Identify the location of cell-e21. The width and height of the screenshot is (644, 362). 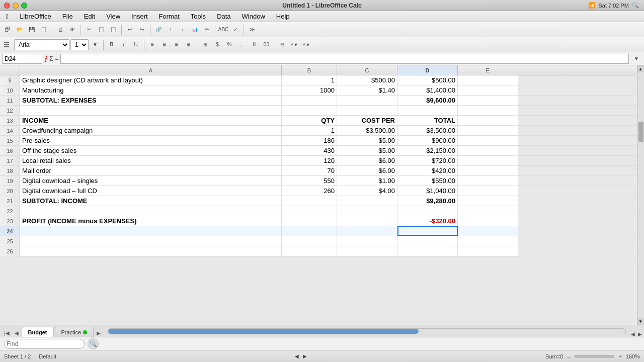
(488, 201).